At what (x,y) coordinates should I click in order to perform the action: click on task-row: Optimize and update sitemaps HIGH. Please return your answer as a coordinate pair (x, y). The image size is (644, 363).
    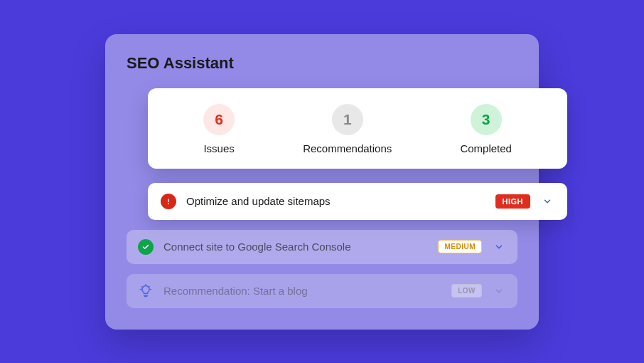
    Looking at the image, I should click on (358, 201).